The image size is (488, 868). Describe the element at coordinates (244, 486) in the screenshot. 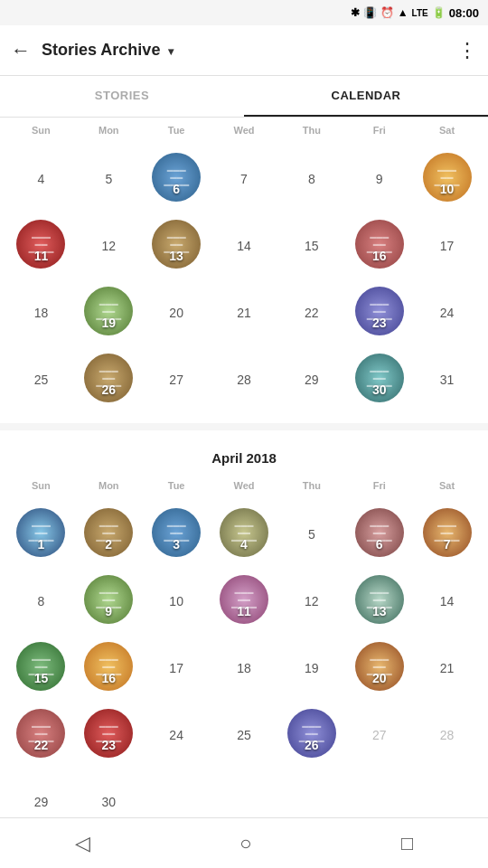

I see `april-day-headers: Sun Mon Tue Wed Thu Fri Sat` at that location.